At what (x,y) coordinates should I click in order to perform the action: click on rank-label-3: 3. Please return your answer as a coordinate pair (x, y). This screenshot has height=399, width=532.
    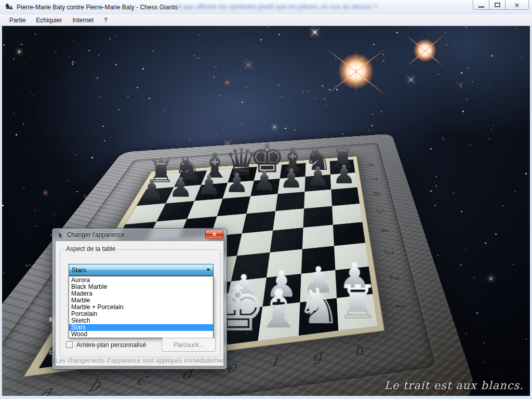
    Looking at the image, I should click on (389, 251).